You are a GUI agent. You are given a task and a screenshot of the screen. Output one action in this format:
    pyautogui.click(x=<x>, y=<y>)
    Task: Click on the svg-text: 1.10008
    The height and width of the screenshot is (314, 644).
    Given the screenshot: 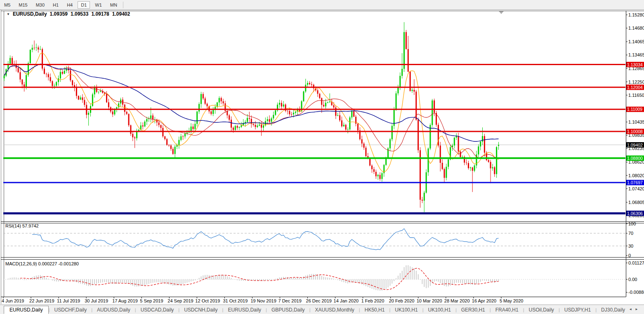 What is the action you would take?
    pyautogui.click(x=635, y=131)
    